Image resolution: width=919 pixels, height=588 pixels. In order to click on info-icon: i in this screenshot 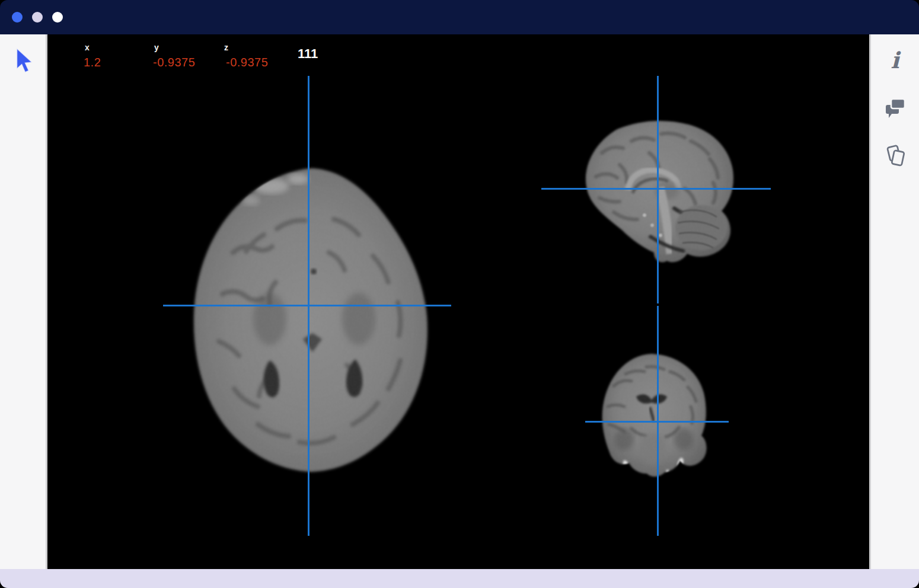, I will do `click(895, 60)`.